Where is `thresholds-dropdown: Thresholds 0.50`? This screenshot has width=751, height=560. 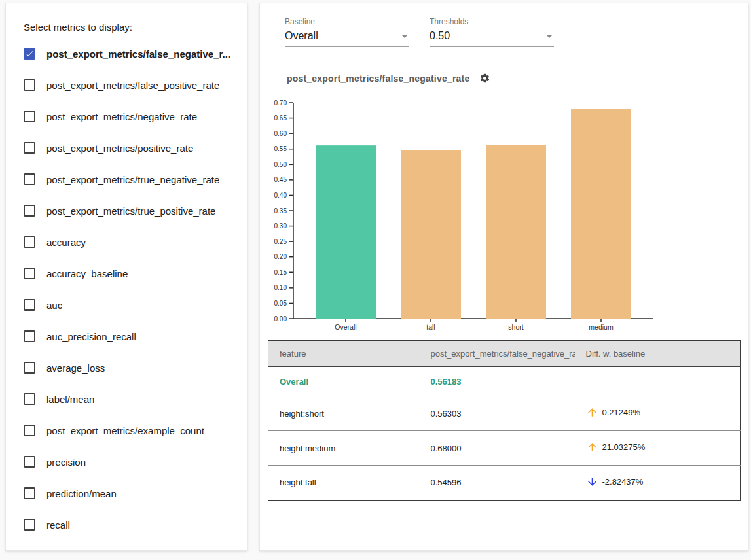 thresholds-dropdown: Thresholds 0.50 is located at coordinates (492, 32).